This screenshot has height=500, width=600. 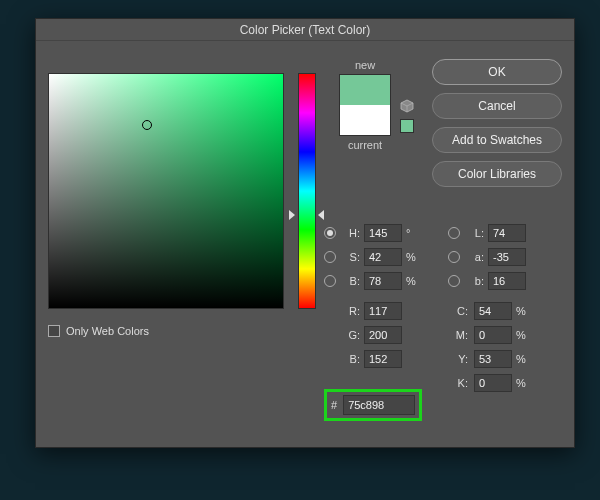 What do you see at coordinates (441, 308) in the screenshot?
I see `value-fields: H: ° L: S: % a:` at bounding box center [441, 308].